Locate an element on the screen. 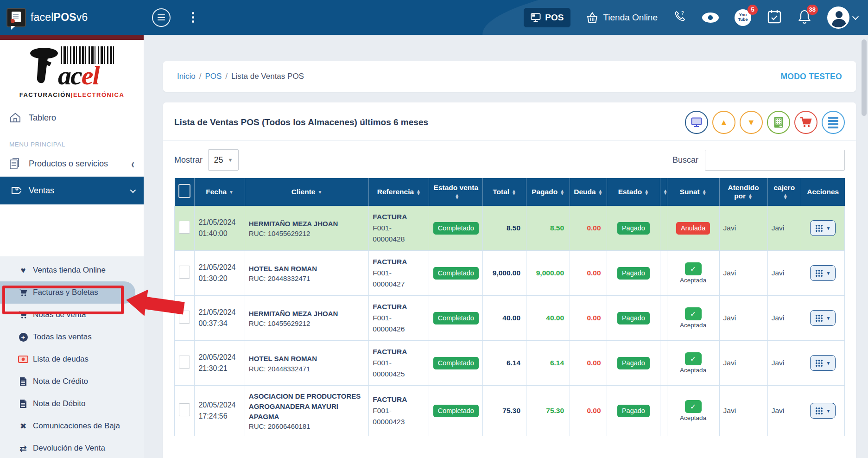 The width and height of the screenshot is (868, 458). cell-extra is located at coordinates (664, 228).